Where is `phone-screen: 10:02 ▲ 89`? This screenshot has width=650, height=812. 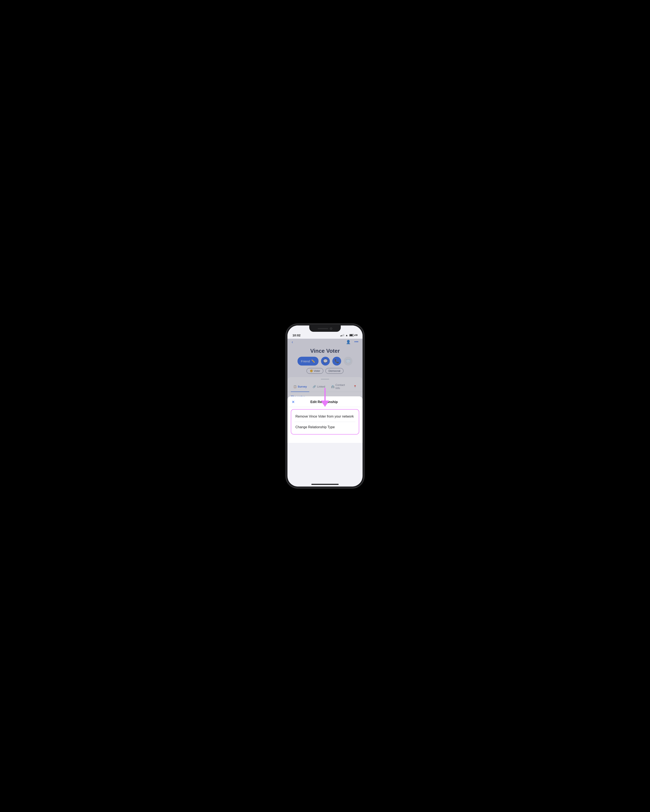
phone-screen: 10:02 ▲ 89 is located at coordinates (325, 406).